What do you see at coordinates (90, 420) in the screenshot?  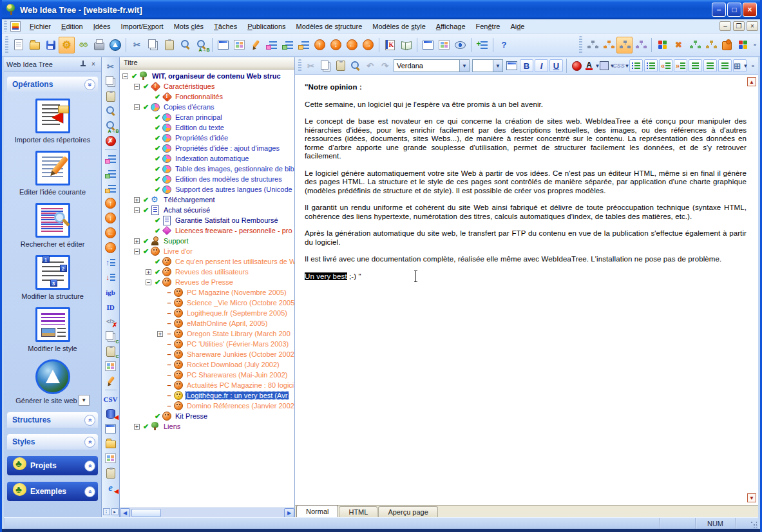 I see `chevron-up-icon: »` at bounding box center [90, 420].